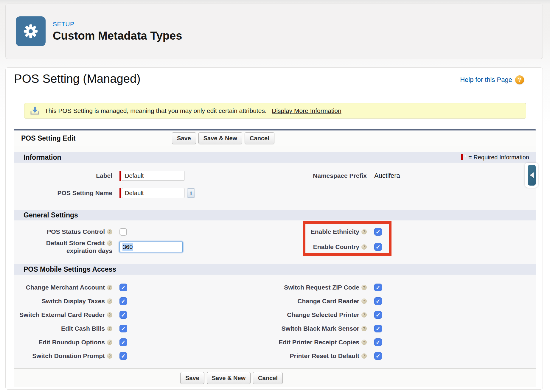 Image resolution: width=550 pixels, height=392 pixels. I want to click on change-card-reader-checkbox: ✓, so click(378, 301).